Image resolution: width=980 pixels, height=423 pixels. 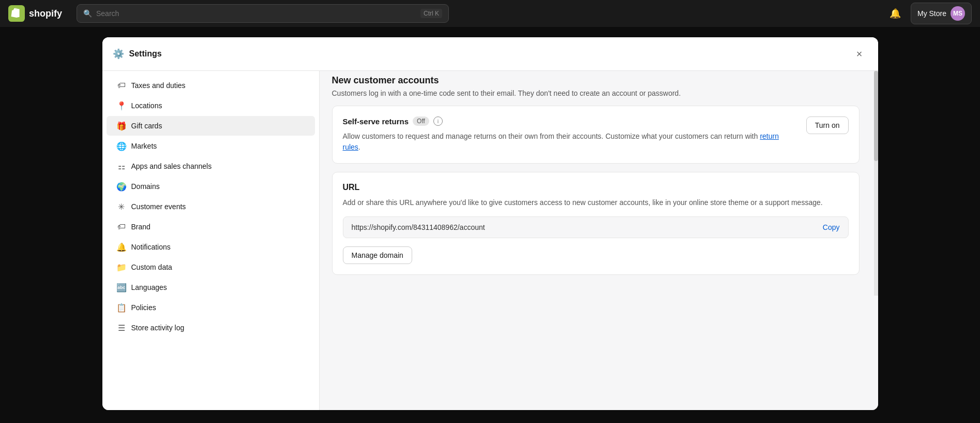 What do you see at coordinates (932, 13) in the screenshot?
I see `store-label: My Store` at bounding box center [932, 13].